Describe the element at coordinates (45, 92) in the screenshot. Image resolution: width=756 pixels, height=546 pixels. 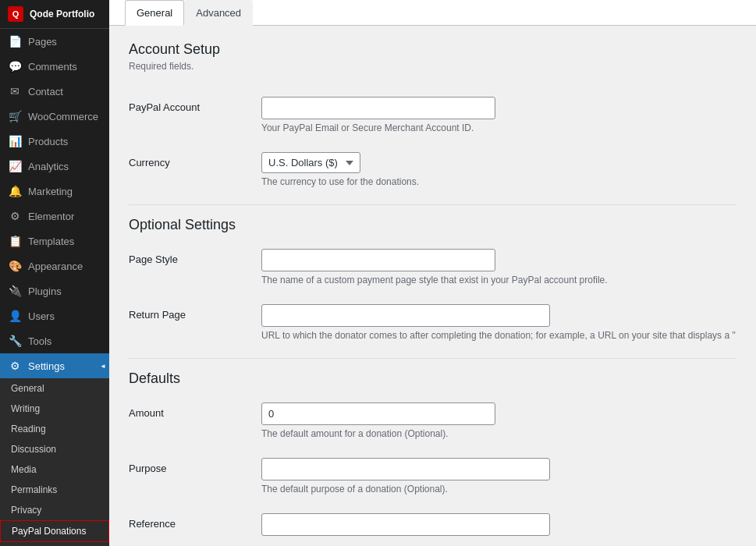
I see `sidebar-label-contact: Contact` at that location.